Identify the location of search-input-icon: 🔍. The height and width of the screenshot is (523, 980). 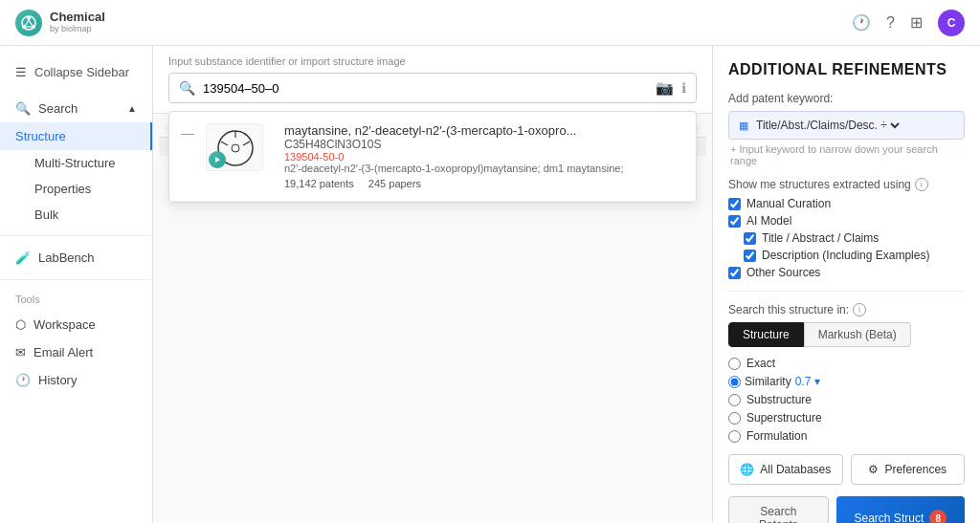
(188, 88).